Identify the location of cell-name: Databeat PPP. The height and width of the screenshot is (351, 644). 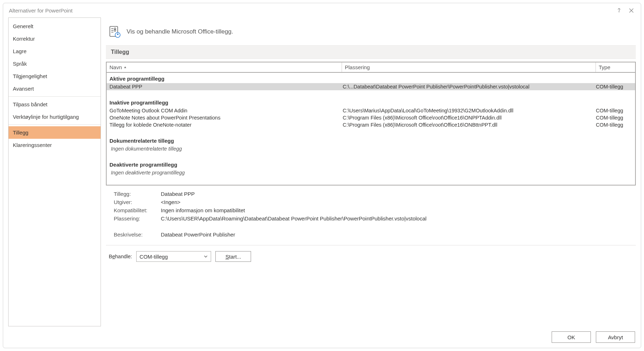
(224, 87).